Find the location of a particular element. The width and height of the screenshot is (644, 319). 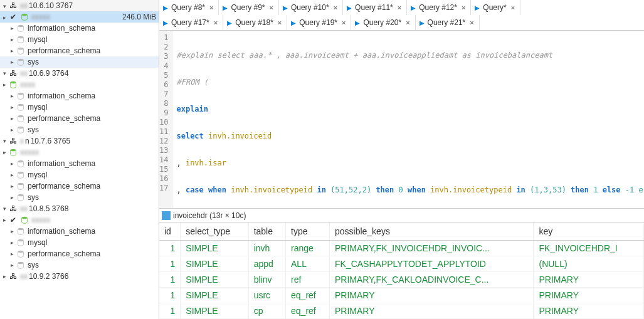

table-row: 1SIMPLEblinvrefPRIMARY,FK_CAKLOADINVOICE… is located at coordinates (401, 280).